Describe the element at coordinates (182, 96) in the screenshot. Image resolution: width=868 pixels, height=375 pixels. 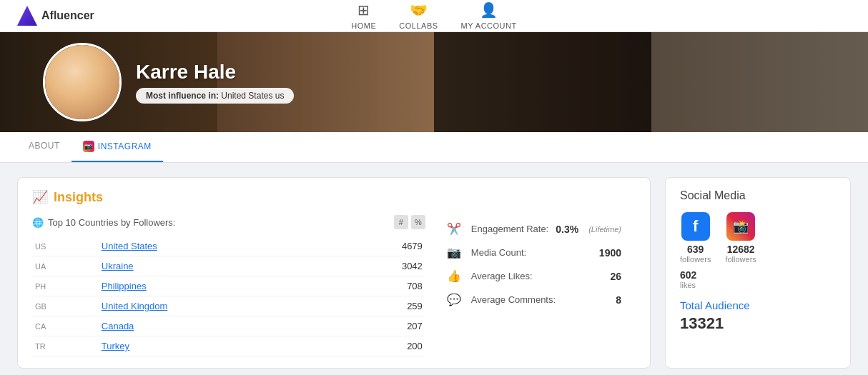
I see `influence-label: Most influence in:` at that location.